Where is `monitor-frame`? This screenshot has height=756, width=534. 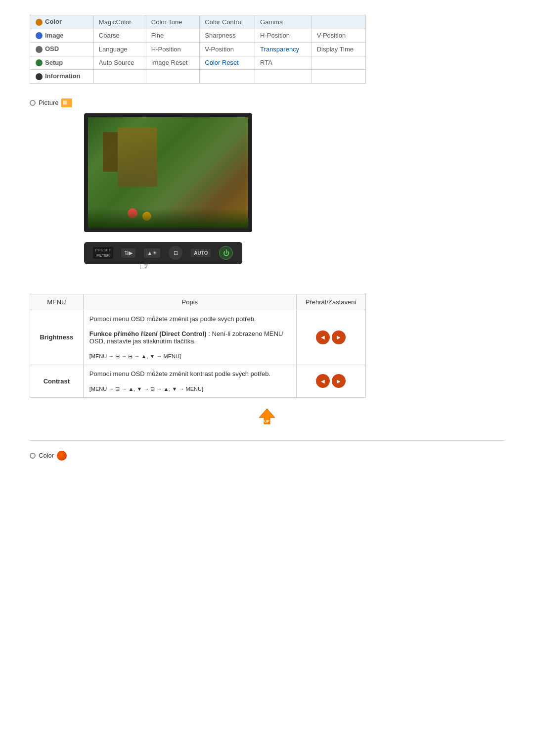 monitor-frame is located at coordinates (168, 173).